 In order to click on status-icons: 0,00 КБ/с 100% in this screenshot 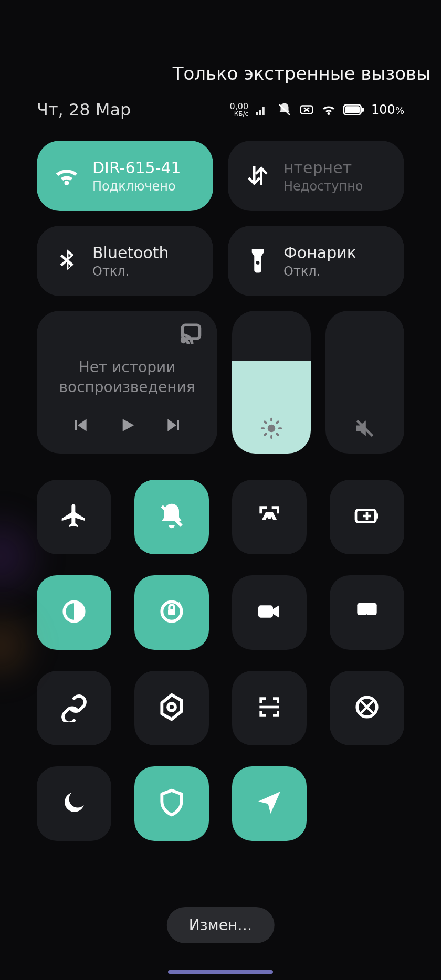, I will do `click(317, 110)`.